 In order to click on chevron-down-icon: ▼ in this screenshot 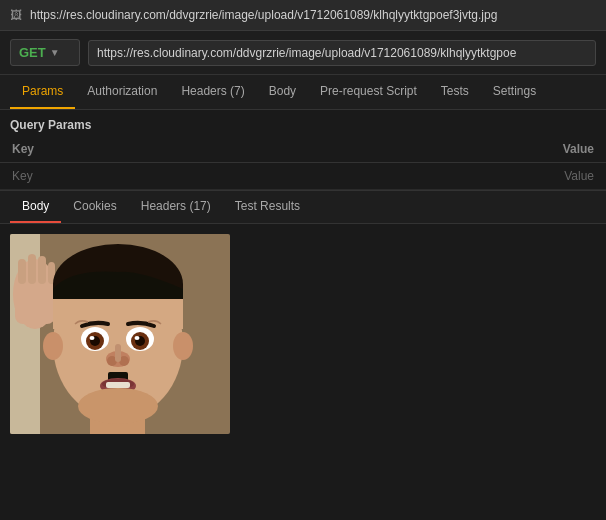, I will do `click(55, 52)`.